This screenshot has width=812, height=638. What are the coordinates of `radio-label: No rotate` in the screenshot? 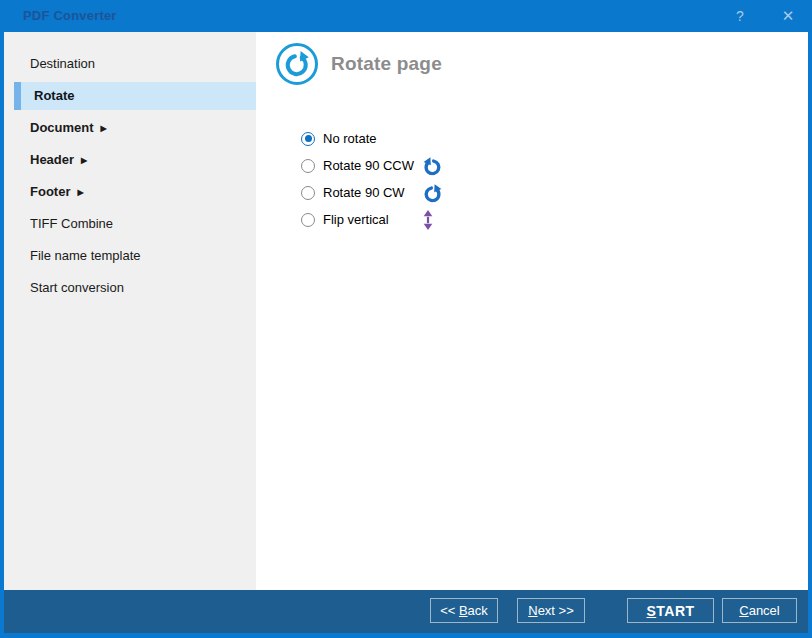 It's located at (350, 138).